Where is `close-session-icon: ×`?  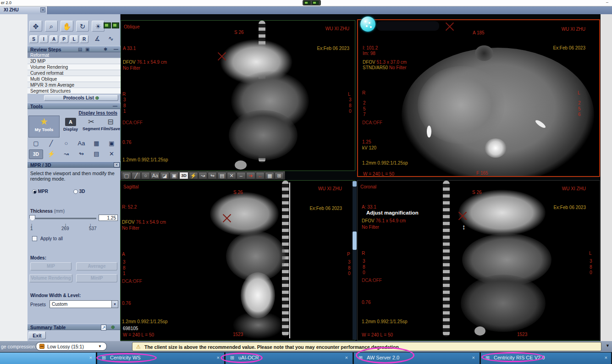 close-session-icon: × is located at coordinates (43, 10).